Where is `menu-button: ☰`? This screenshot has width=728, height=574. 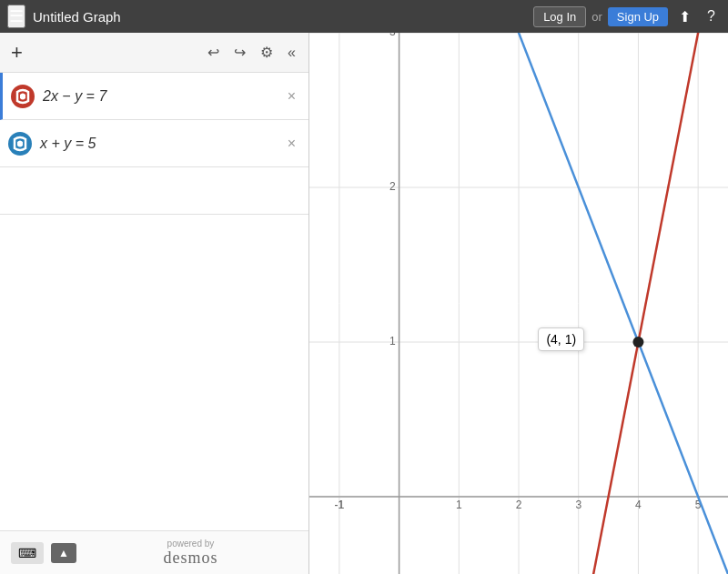
menu-button: ☰ is located at coordinates (16, 16).